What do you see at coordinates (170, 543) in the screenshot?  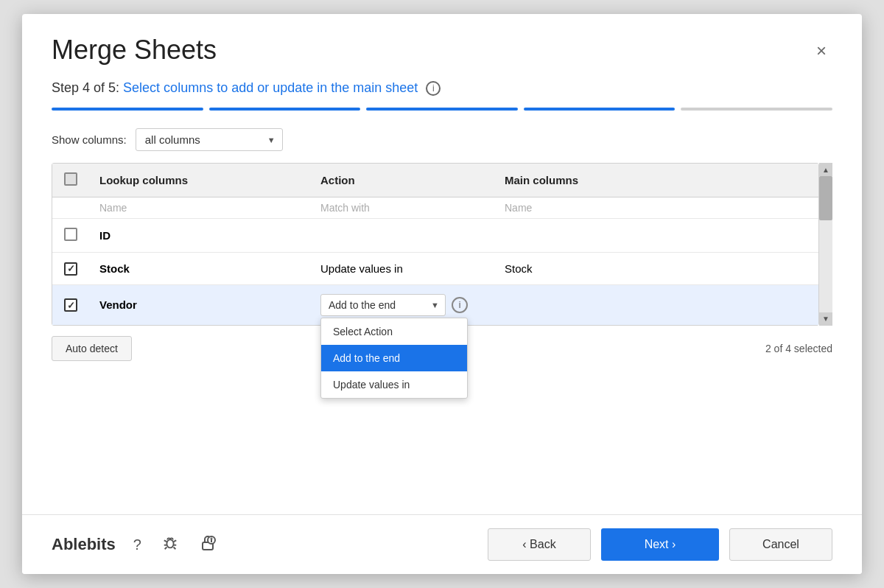 I see `bug-icon` at bounding box center [170, 543].